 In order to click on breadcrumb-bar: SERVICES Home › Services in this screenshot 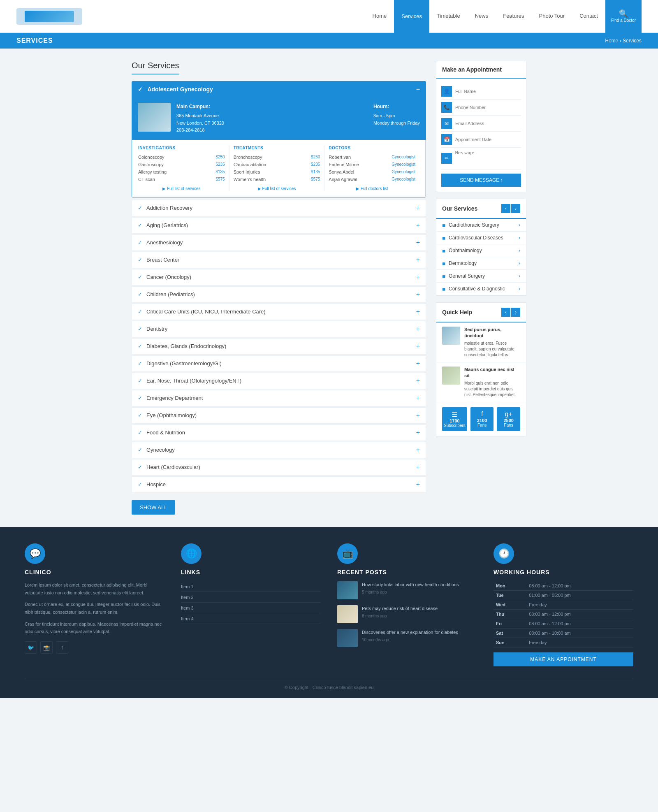, I will do `click(329, 41)`.